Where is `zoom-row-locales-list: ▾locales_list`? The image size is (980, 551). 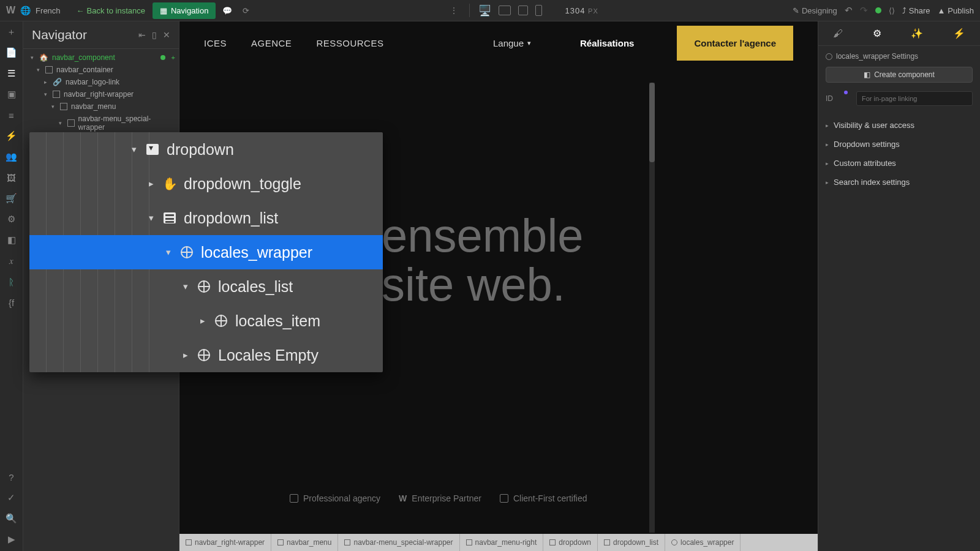
zoom-row-locales-list: ▾locales_list is located at coordinates (206, 287).